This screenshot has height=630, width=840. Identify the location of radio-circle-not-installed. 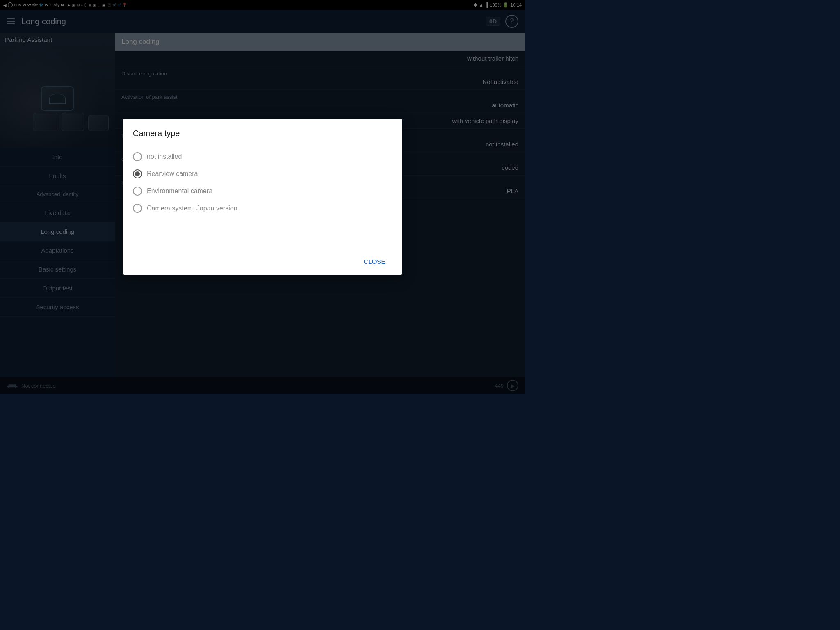
(137, 157).